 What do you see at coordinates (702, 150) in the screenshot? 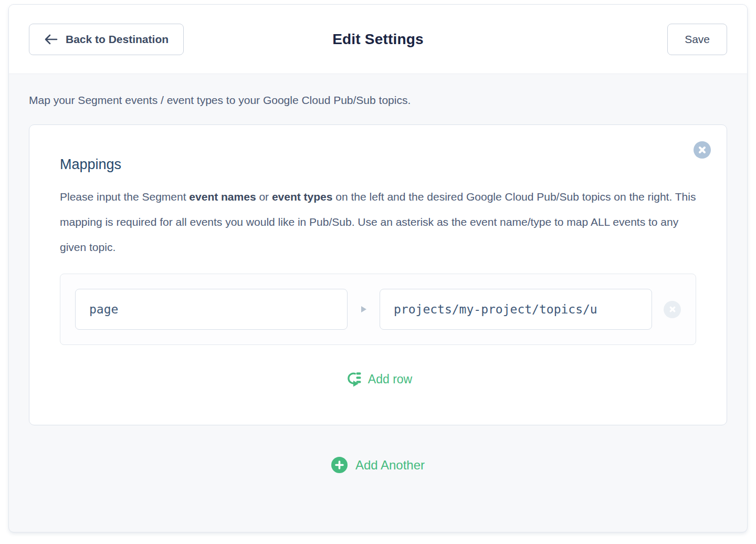
I see `card-close-button` at bounding box center [702, 150].